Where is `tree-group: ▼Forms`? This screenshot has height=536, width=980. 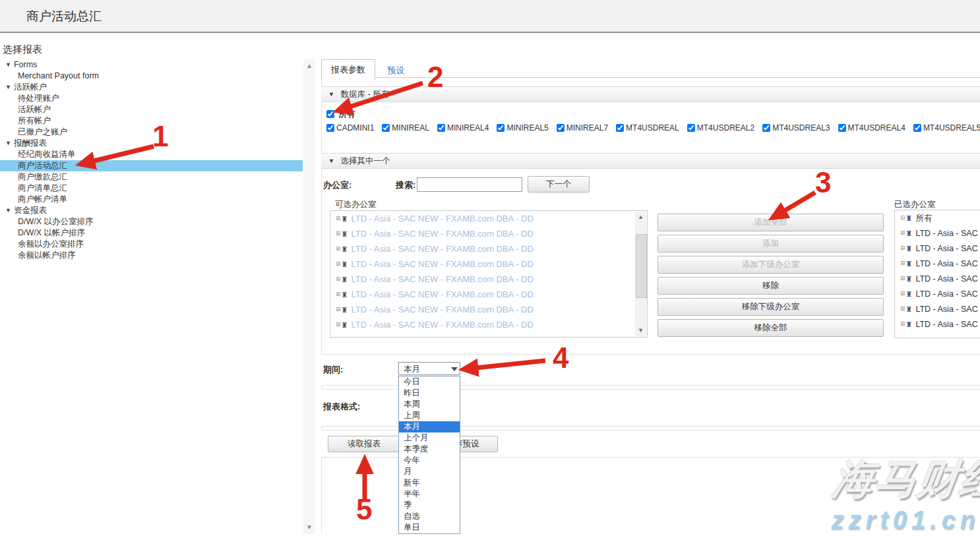 tree-group: ▼Forms is located at coordinates (152, 65).